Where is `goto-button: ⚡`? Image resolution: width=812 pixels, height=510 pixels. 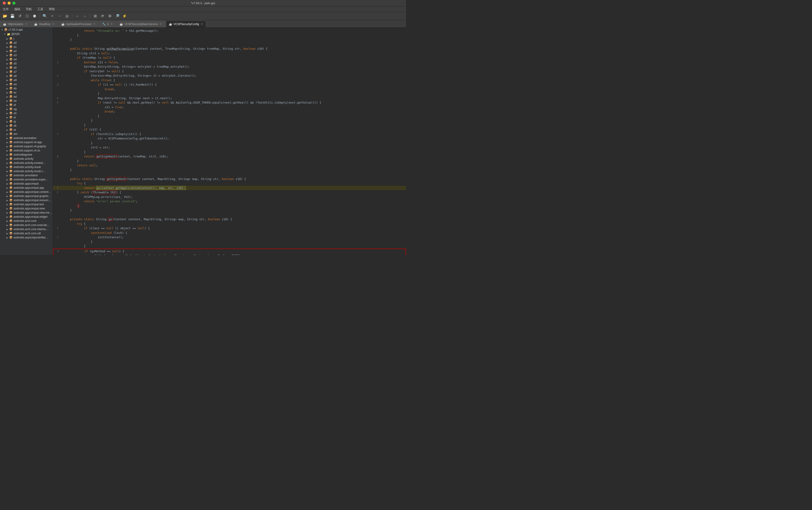 goto-button: ⚡ is located at coordinates (125, 16).